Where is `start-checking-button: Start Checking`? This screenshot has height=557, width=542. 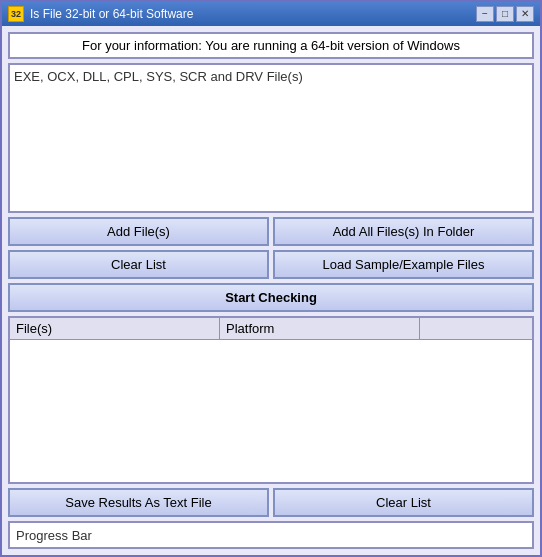 start-checking-button: Start Checking is located at coordinates (271, 298).